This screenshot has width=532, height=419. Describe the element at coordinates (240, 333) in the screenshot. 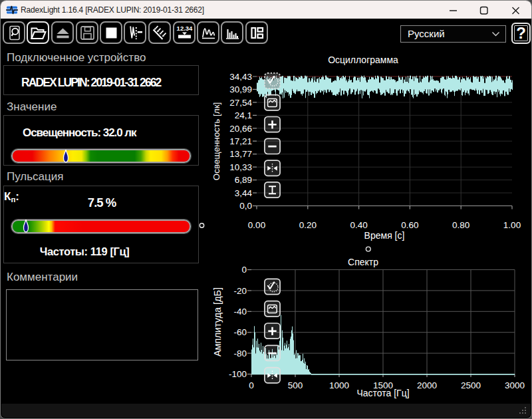

I see `svg-text: -60` at that location.